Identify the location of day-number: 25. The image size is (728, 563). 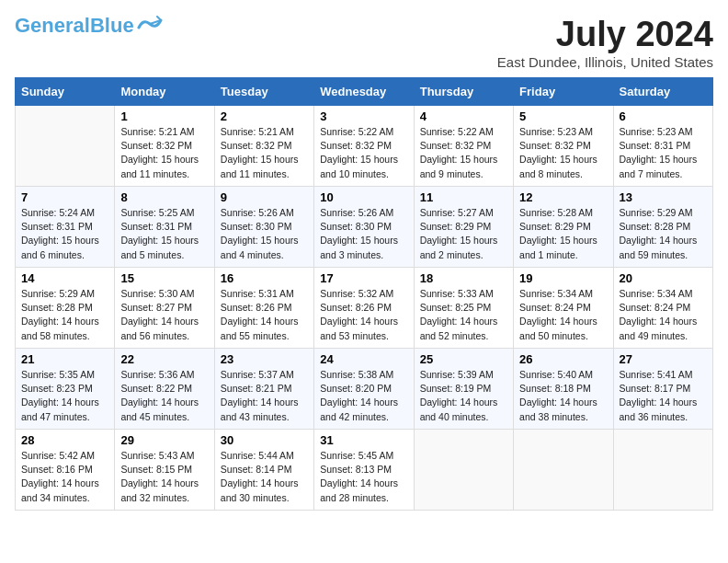
(463, 359).